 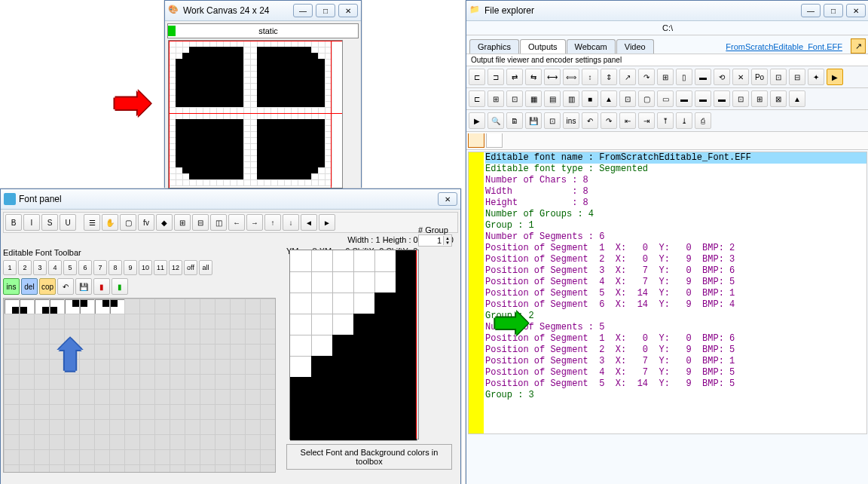 I want to click on marker-2-button: ▮, so click(x=120, y=286).